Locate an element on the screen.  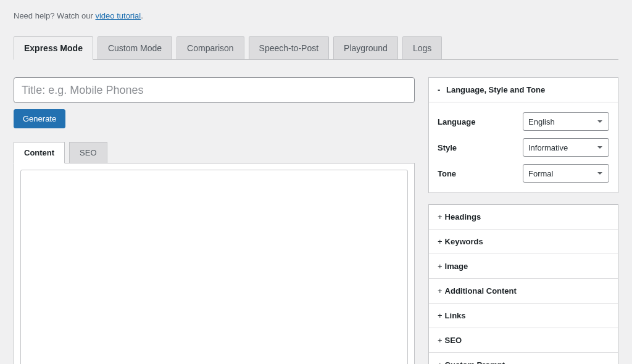
generate-button: Generate is located at coordinates (40, 118).